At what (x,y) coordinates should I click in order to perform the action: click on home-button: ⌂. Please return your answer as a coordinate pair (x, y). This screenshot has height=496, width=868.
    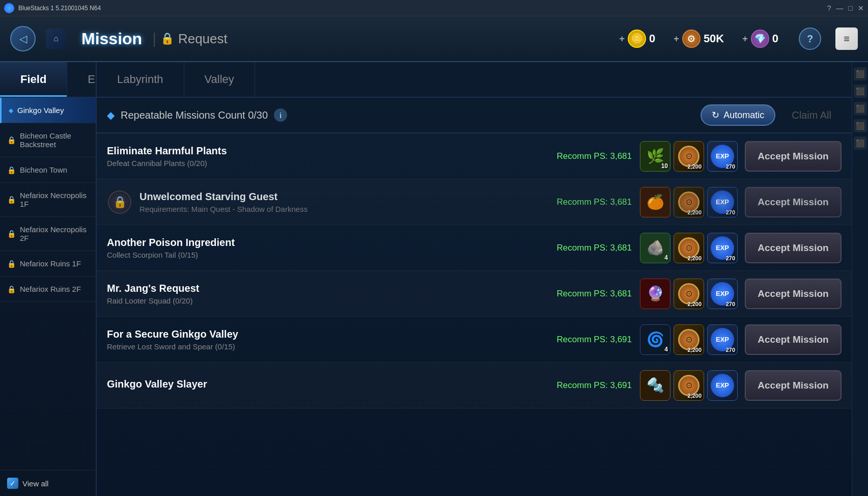
    Looking at the image, I should click on (56, 39).